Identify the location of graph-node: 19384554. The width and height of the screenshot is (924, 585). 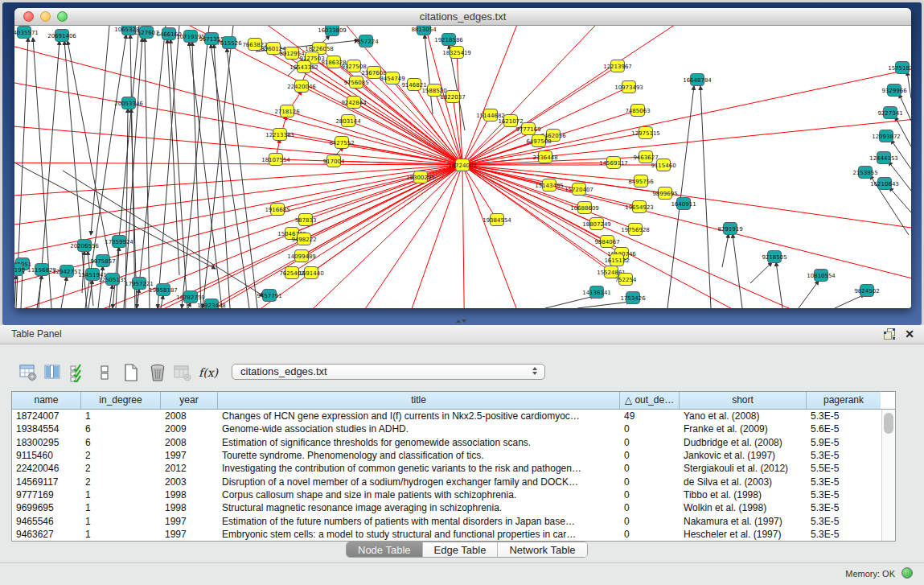
(497, 220).